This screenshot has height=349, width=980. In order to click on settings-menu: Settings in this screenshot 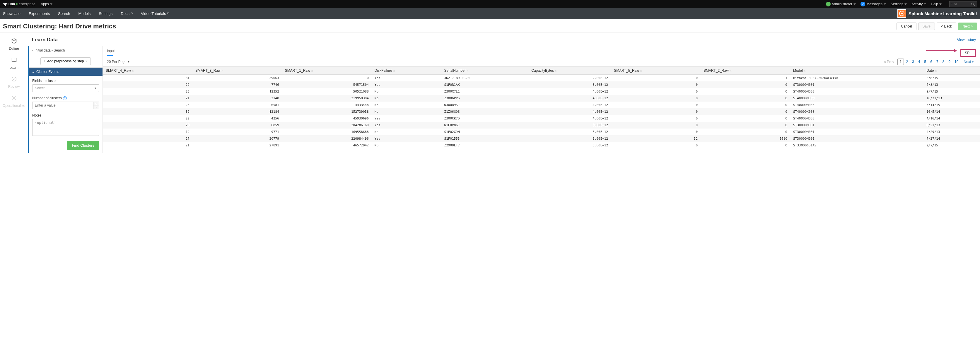, I will do `click(899, 4)`.